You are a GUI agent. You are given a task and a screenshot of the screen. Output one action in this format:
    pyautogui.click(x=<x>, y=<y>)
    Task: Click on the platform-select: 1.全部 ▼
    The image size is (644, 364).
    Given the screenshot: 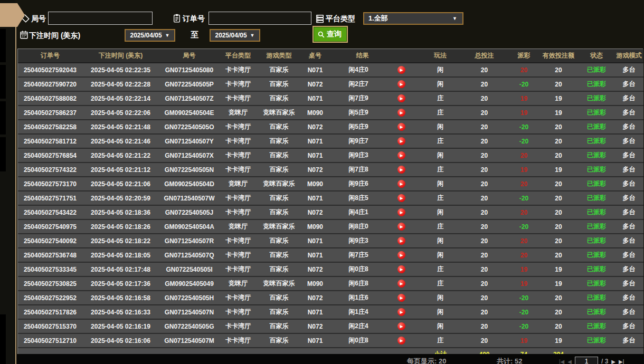 What is the action you would take?
    pyautogui.click(x=413, y=18)
    